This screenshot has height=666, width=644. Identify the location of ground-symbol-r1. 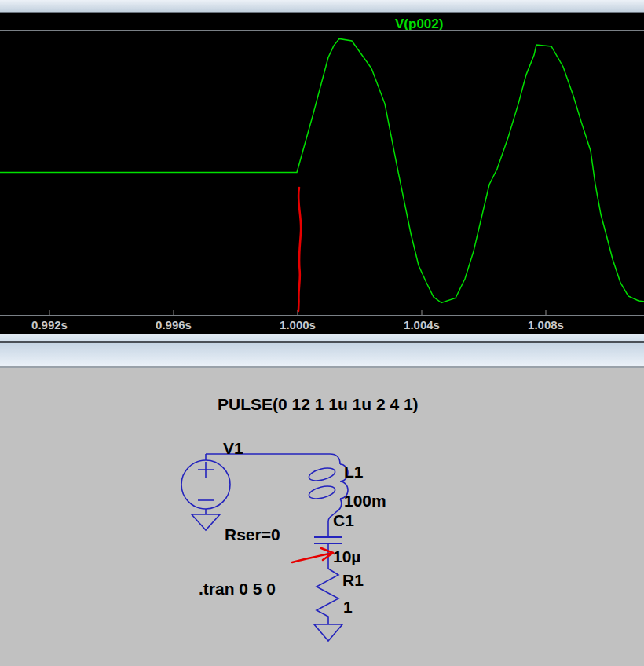
(328, 633).